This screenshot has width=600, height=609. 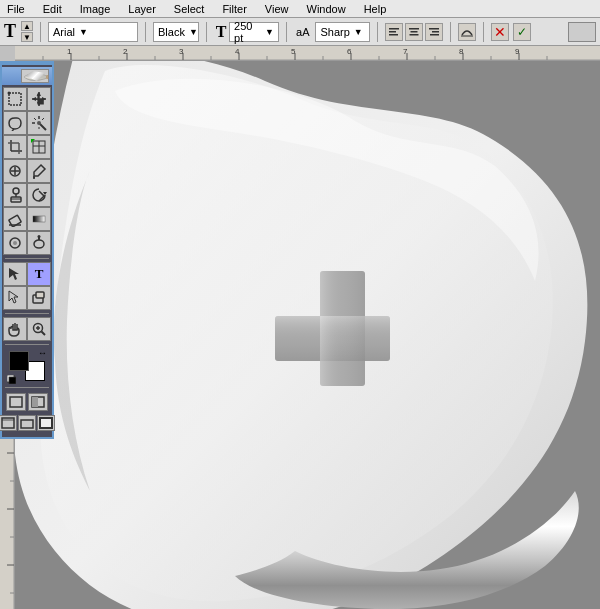 I want to click on fullscreen-button, so click(x=46, y=423).